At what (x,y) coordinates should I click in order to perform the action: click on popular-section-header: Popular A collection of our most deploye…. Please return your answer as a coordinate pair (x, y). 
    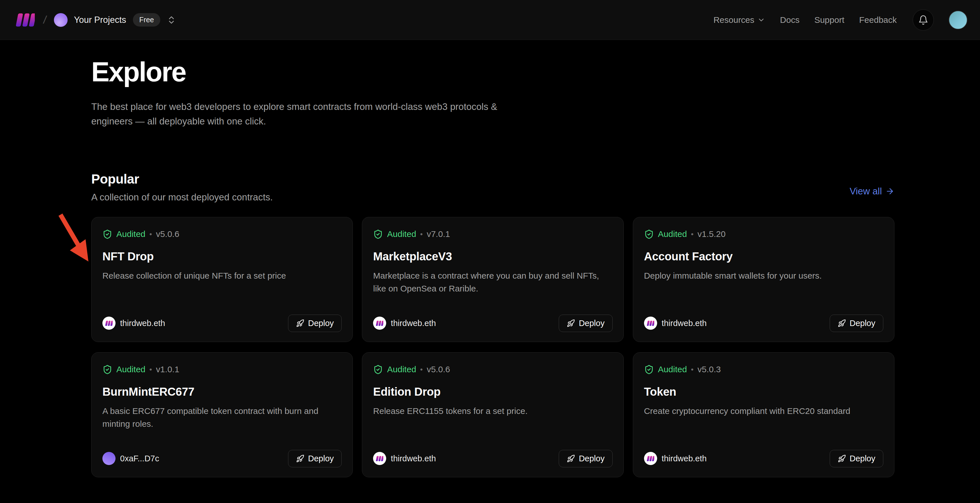
    Looking at the image, I should click on (493, 187).